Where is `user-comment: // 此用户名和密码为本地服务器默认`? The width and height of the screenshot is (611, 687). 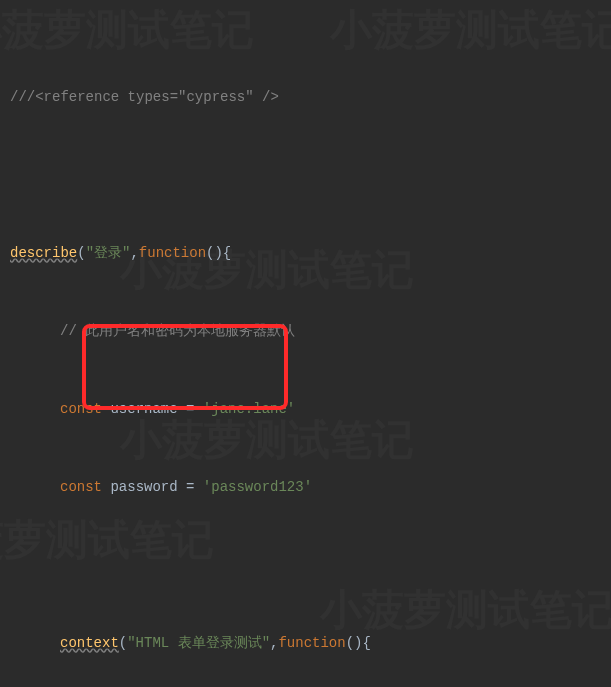
user-comment: // 此用户名和密码为本地服务器默认 is located at coordinates (178, 331).